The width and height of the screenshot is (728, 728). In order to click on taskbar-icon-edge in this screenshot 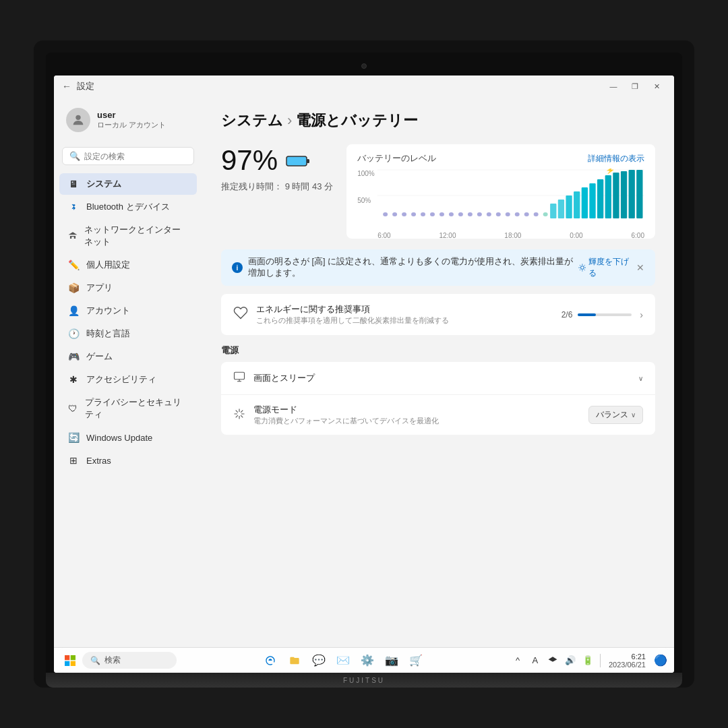, I will do `click(270, 661)`.